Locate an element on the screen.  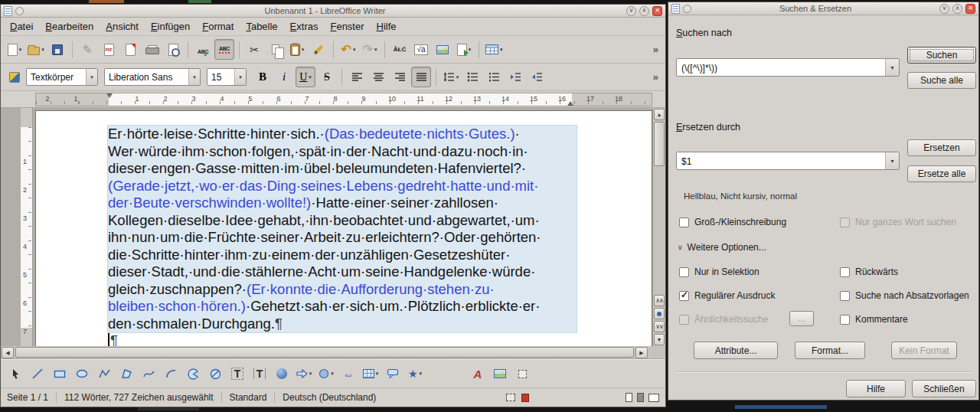
page-count: Seite 1 / 1 is located at coordinates (28, 397).